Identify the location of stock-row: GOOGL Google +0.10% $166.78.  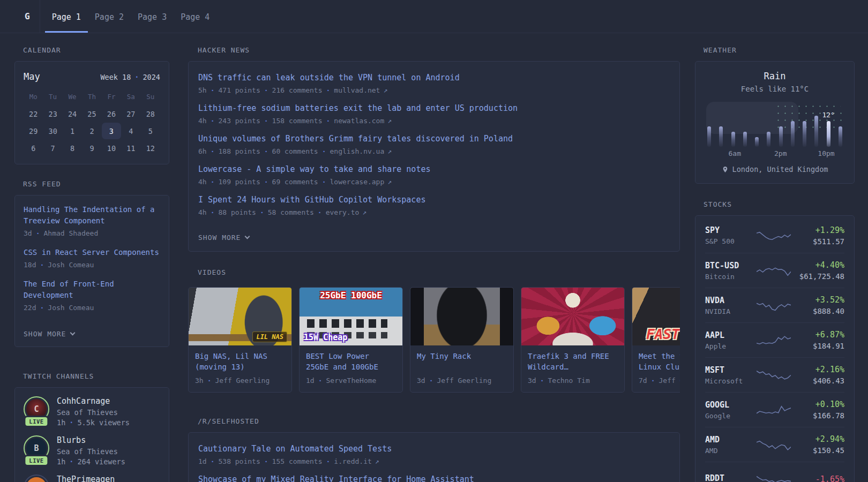
(775, 409).